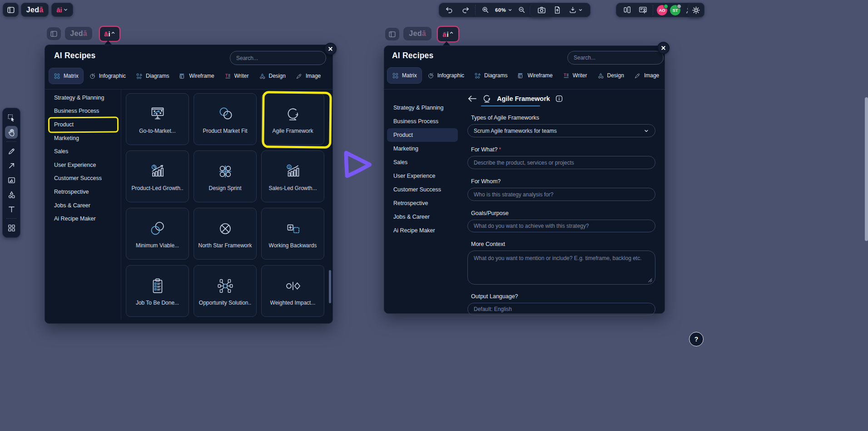  I want to click on language-input, so click(561, 309).